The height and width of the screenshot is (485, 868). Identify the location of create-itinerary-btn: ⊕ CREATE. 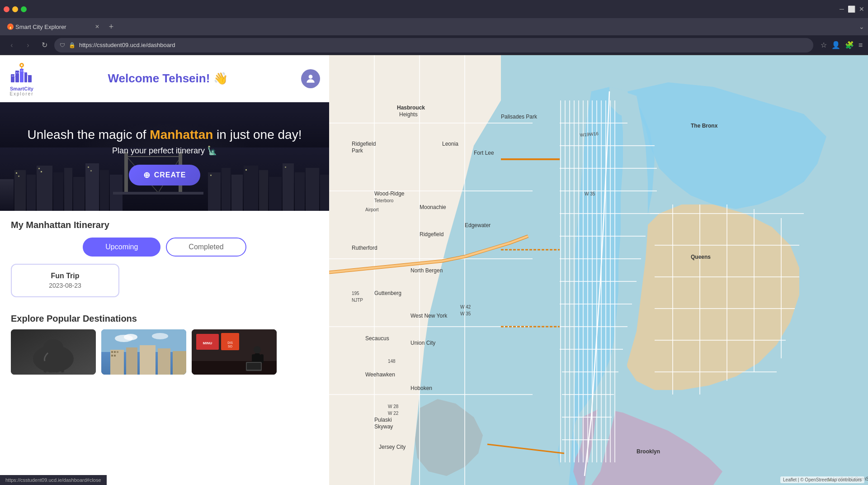
(165, 175).